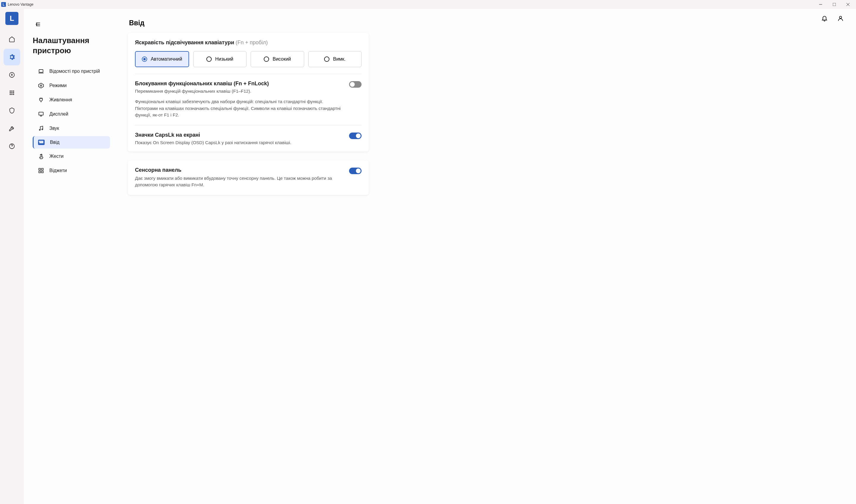  What do you see at coordinates (71, 156) in the screenshot?
I see `nav-gestures: Жести` at bounding box center [71, 156].